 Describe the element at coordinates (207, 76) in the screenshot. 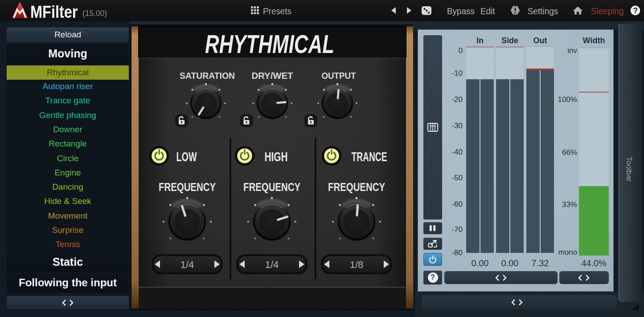

I see `svg-text: SATURATION` at that location.